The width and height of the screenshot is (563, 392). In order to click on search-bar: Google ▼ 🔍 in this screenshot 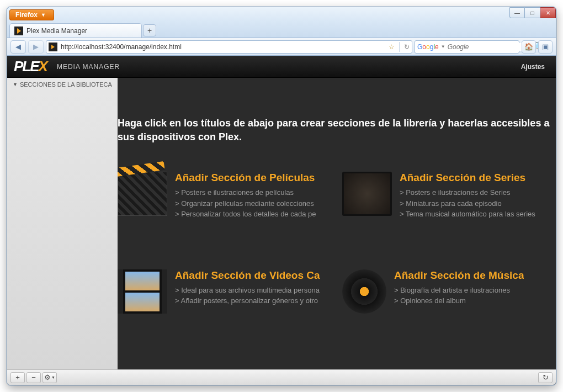, I will do `click(467, 47)`.